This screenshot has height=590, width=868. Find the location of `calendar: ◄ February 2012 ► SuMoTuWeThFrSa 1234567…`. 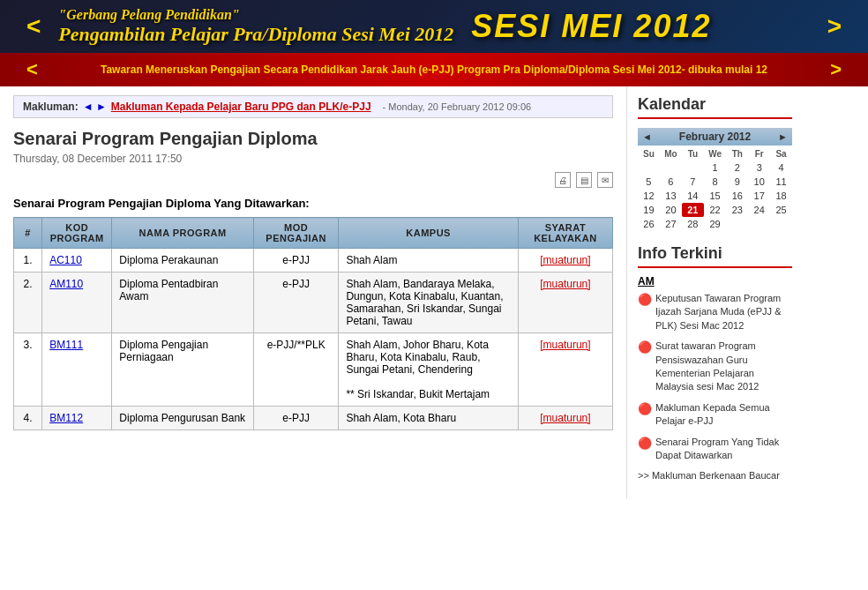

calendar: ◄ February 2012 ► SuMoTuWeThFrSa 1234567… is located at coordinates (715, 180).